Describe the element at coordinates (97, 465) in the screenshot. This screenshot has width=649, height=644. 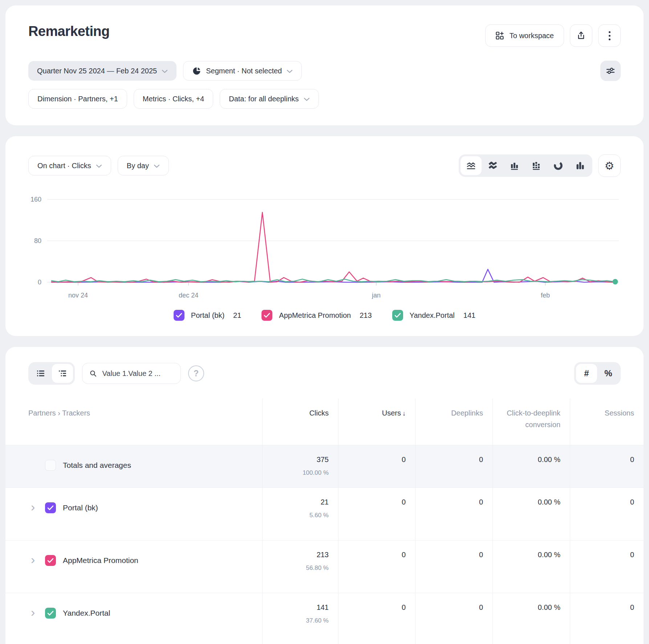
I see `row-label: Totals and averages` at that location.